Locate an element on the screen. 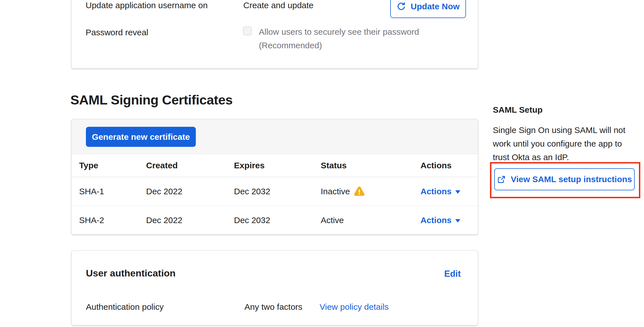 This screenshot has width=644, height=327. page-title: SAML Signing Certificates is located at coordinates (151, 100).